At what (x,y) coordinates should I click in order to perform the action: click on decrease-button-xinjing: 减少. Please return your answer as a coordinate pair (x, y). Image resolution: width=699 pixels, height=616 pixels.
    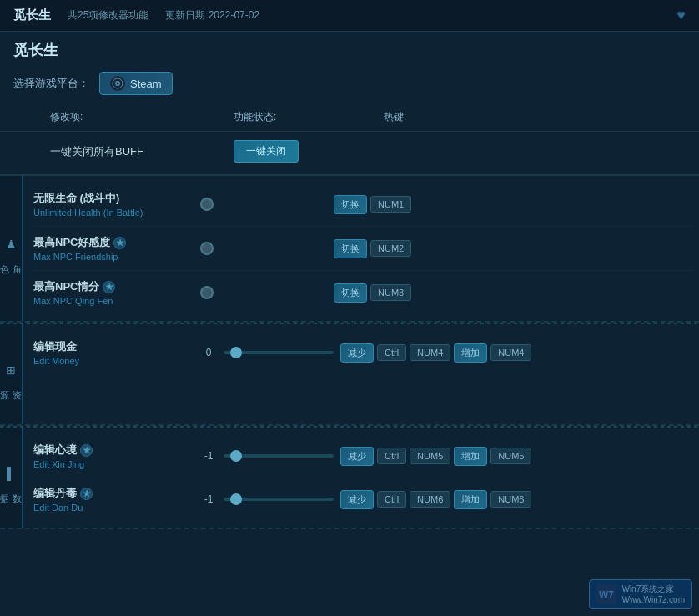
    Looking at the image, I should click on (357, 457).